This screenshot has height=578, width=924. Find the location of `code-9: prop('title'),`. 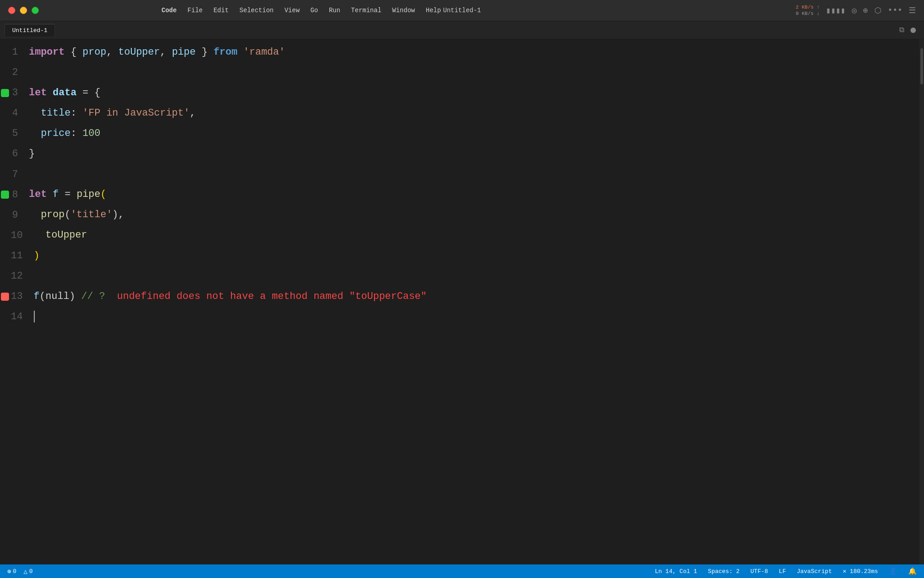

code-9: prop('title'), is located at coordinates (75, 215).